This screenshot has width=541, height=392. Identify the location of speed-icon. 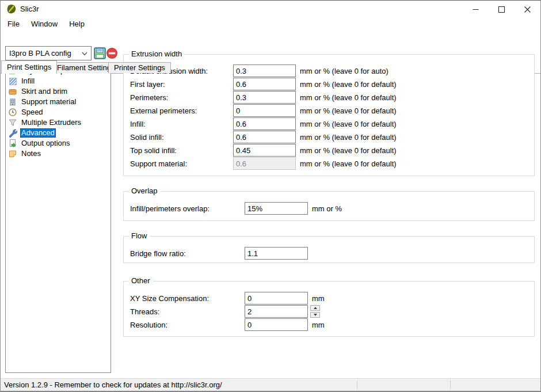
(13, 112).